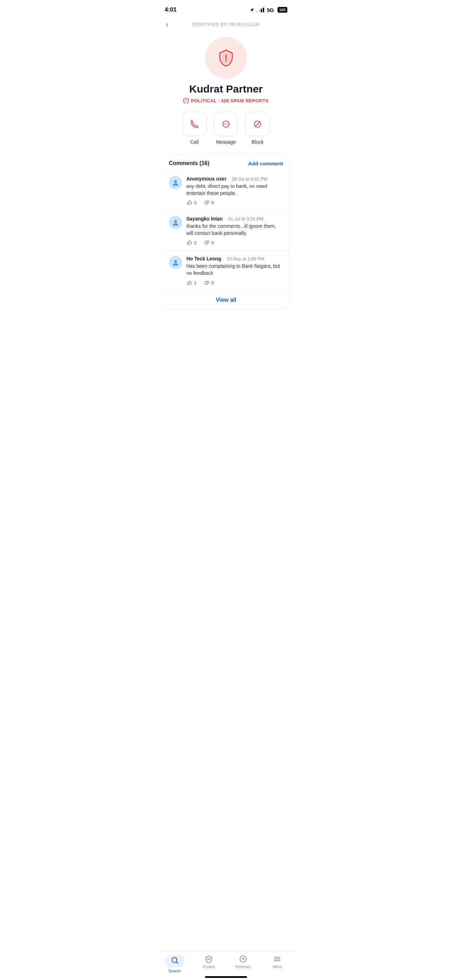 This screenshot has width=452, height=980. I want to click on block-button: Block, so click(258, 129).